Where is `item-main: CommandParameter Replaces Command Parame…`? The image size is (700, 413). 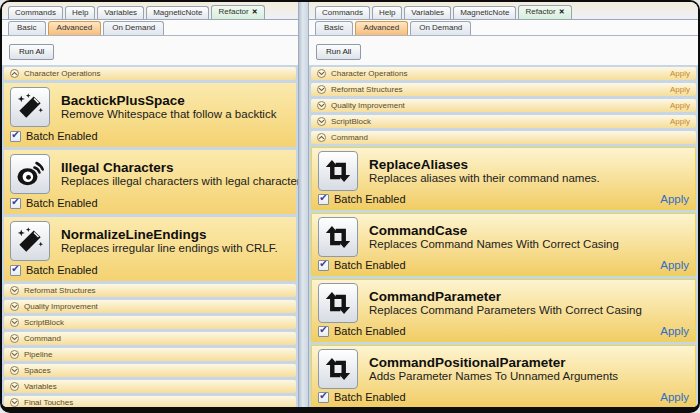
item-main: CommandParameter Replaces Command Parame… is located at coordinates (504, 303).